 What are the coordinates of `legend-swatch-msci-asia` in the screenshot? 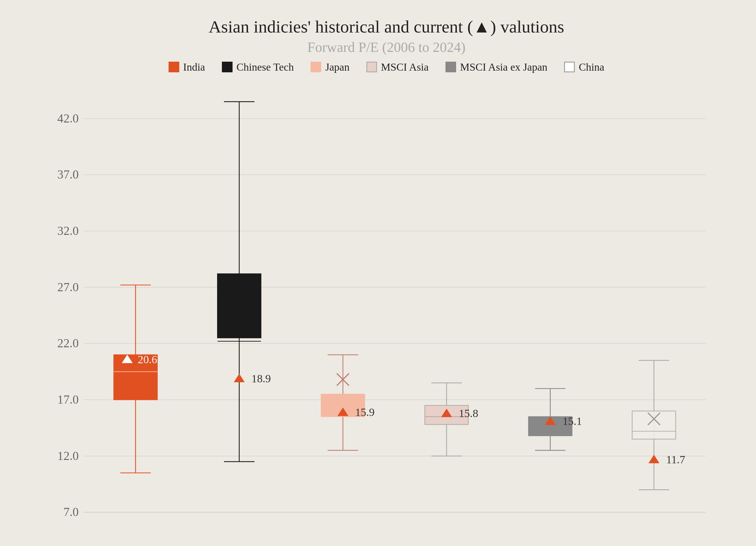 It's located at (372, 67).